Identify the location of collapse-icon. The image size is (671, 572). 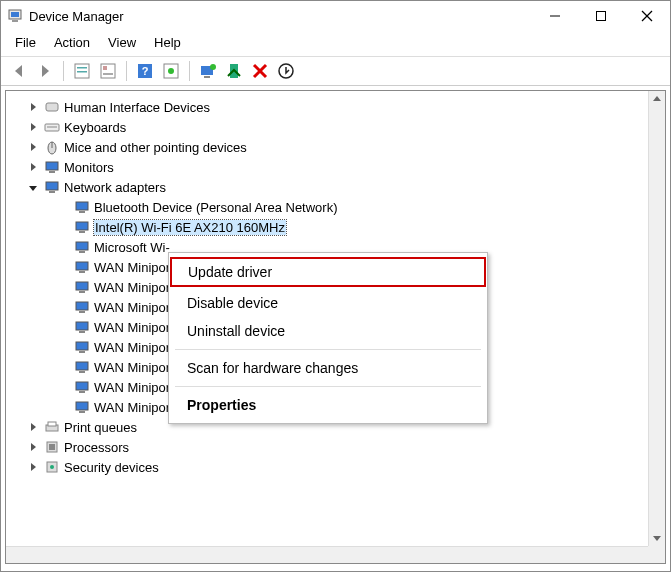
(33, 187).